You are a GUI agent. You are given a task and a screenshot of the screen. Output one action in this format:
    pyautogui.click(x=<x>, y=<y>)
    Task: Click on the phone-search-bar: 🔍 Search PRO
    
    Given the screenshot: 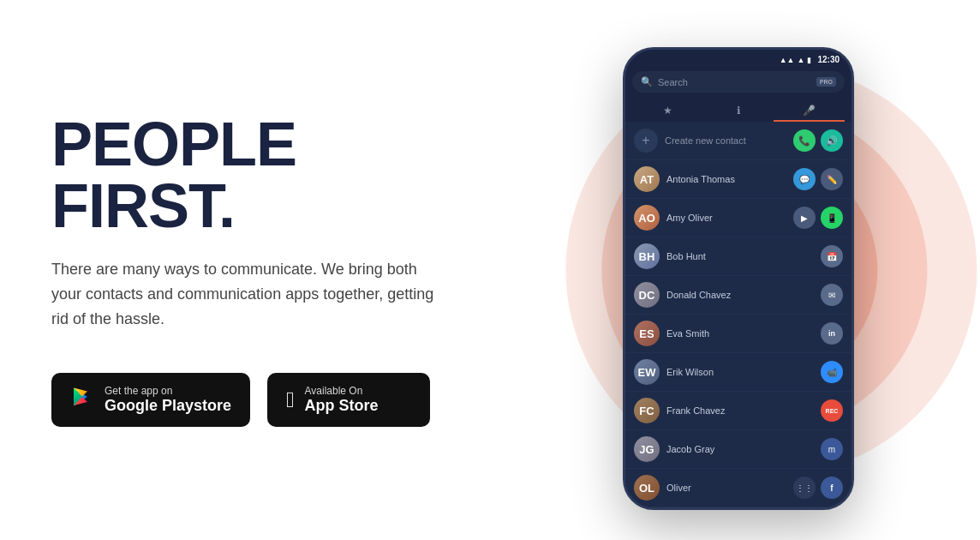 What is the action you would take?
    pyautogui.click(x=738, y=82)
    